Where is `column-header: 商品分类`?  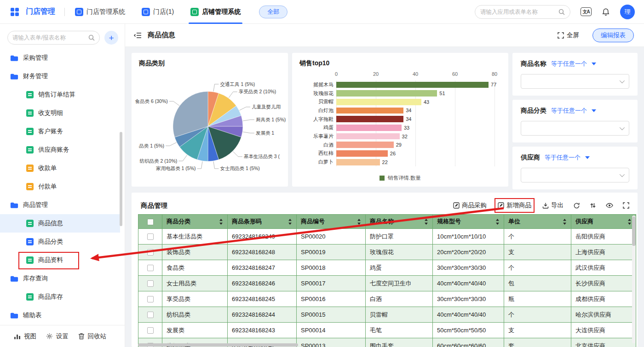 column-header: 商品分类 is located at coordinates (195, 222).